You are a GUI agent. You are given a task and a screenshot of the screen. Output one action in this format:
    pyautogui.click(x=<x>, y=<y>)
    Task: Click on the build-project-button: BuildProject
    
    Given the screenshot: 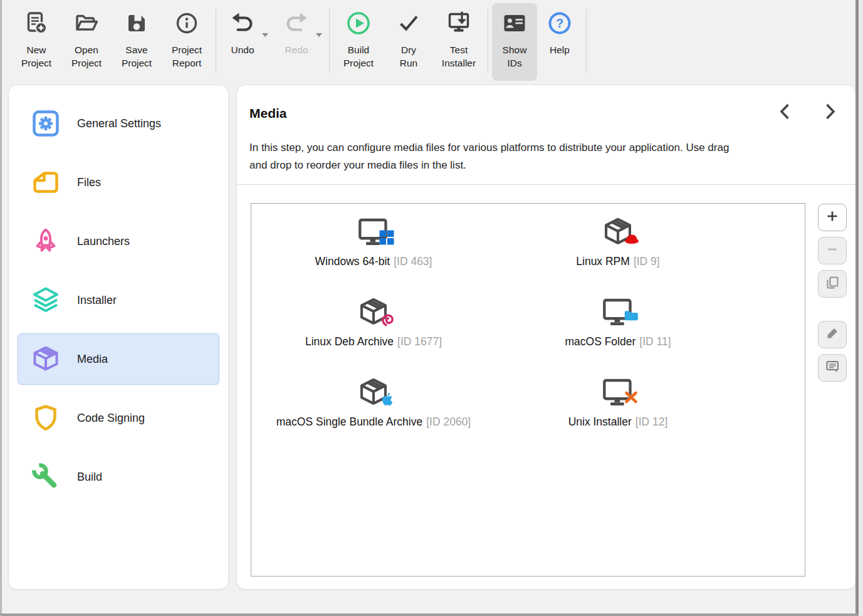 What is the action you would take?
    pyautogui.click(x=358, y=42)
    